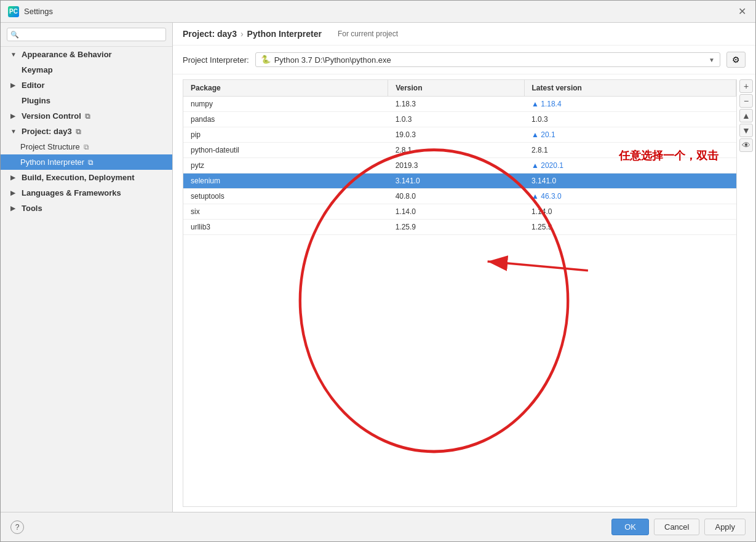  Describe the element at coordinates (87, 116) in the screenshot. I see `version-control-icon: ⧉` at that location.